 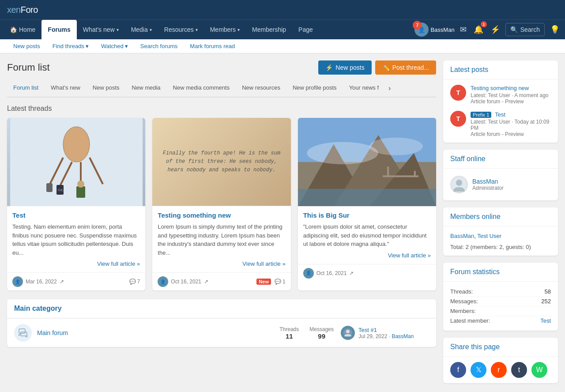 What do you see at coordinates (501, 94) in the screenshot?
I see `sidebar-post-0: T Testing something new Latest: Test Use…` at bounding box center [501, 94].